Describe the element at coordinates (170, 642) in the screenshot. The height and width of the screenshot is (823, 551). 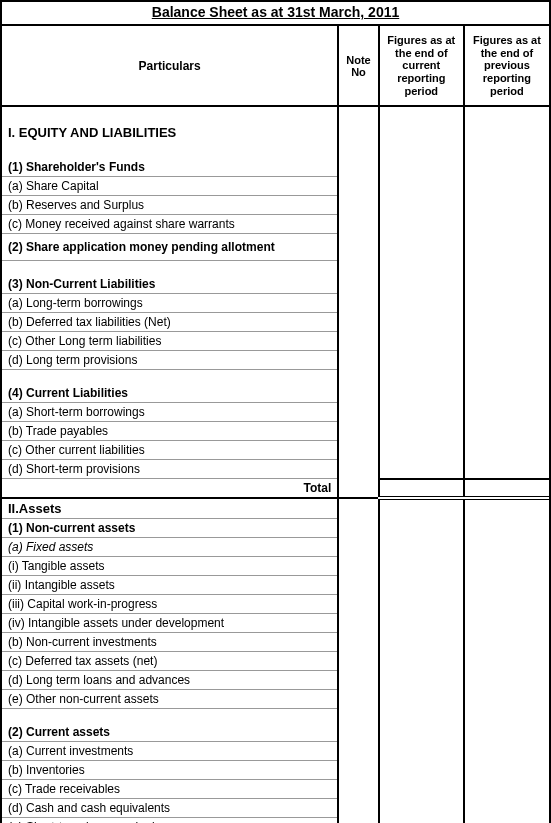
I see `label: (b) Non-current investments` at that location.